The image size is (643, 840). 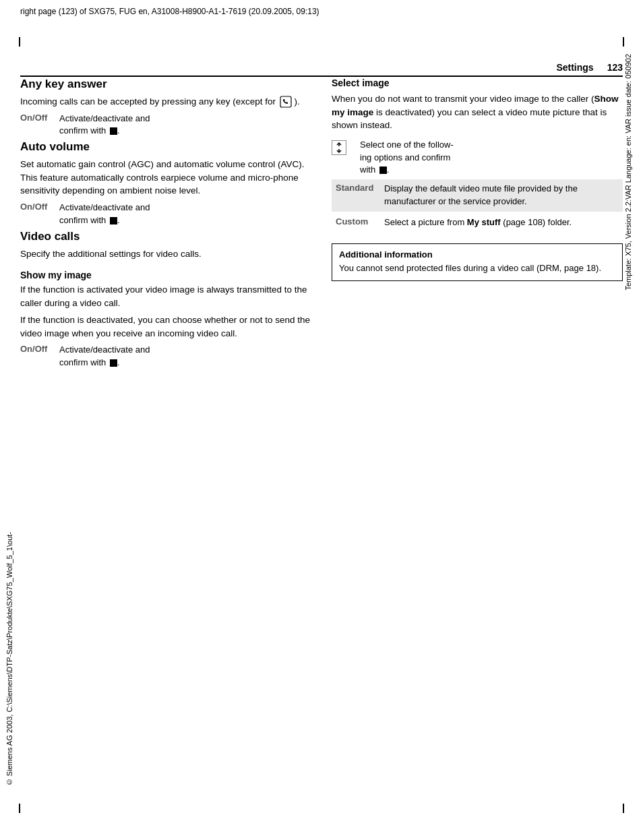 I want to click on additional-info-title: Additional information, so click(x=477, y=255).